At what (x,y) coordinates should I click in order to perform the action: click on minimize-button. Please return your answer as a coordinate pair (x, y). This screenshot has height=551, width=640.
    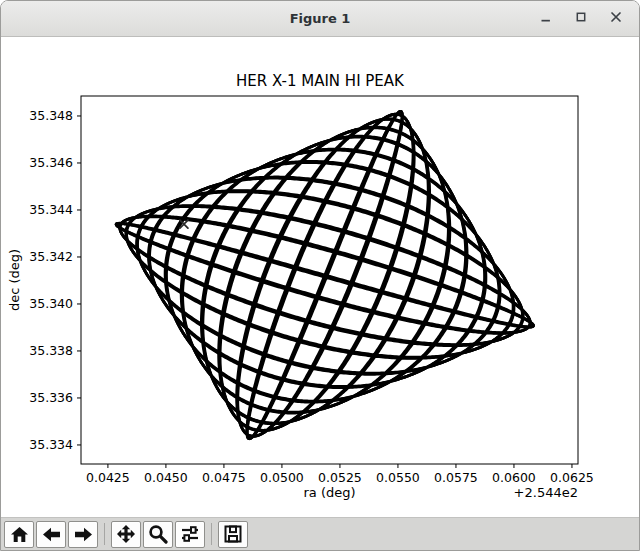
    Looking at the image, I should click on (546, 19).